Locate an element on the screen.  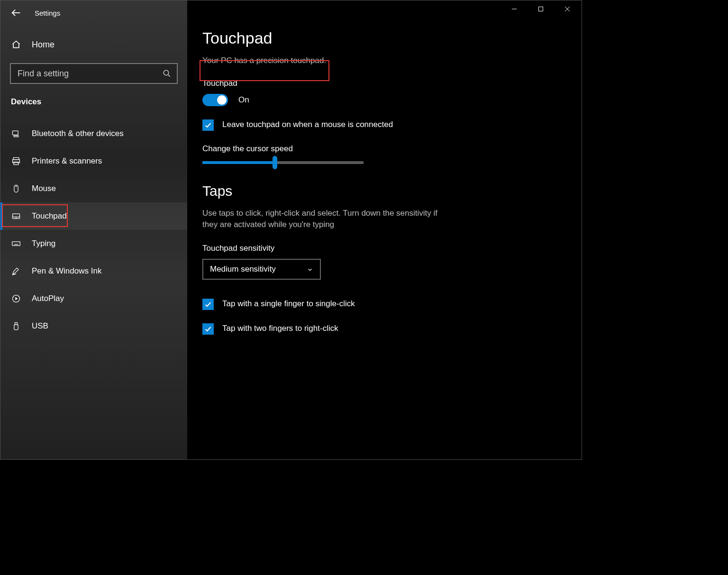
sidebar-item-label: Mouse is located at coordinates (44, 189).